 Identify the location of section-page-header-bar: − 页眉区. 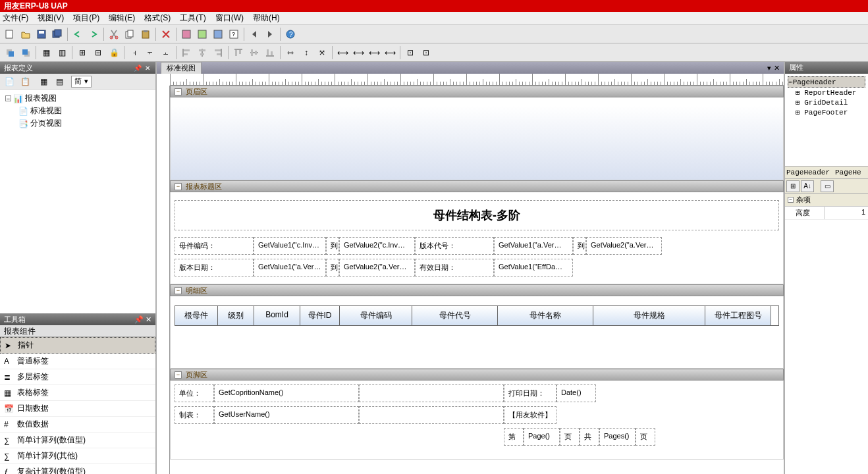
(477, 92).